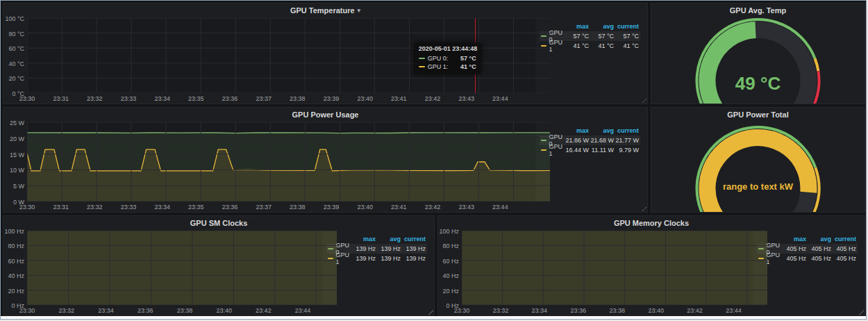  What do you see at coordinates (758, 10) in the screenshot?
I see `panel-title-gpu-avg-temp: GPU Avg. Temp` at bounding box center [758, 10].